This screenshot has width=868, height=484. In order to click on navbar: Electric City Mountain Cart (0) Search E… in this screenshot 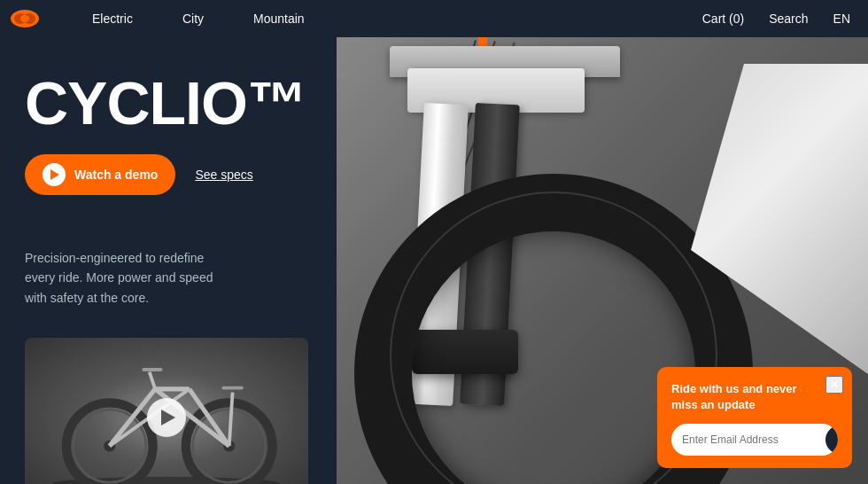, I will do `click(434, 19)`.